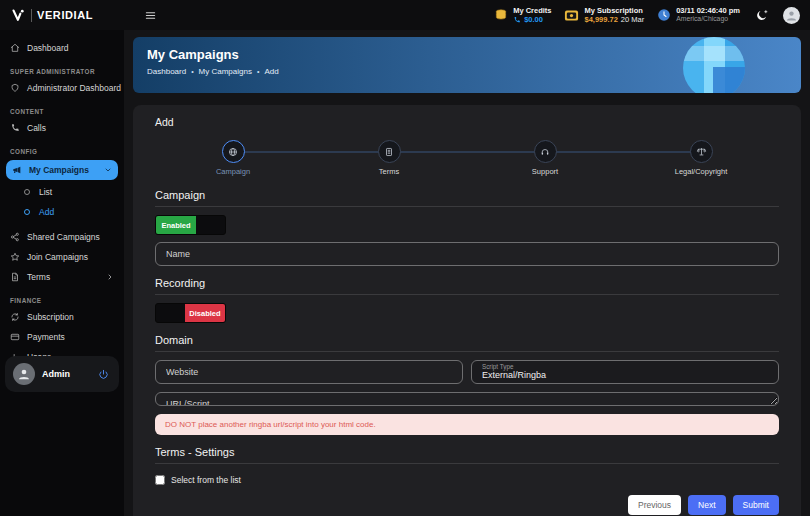 Image resolution: width=810 pixels, height=516 pixels. What do you see at coordinates (714, 65) in the screenshot?
I see `globe-illustration` at bounding box center [714, 65].